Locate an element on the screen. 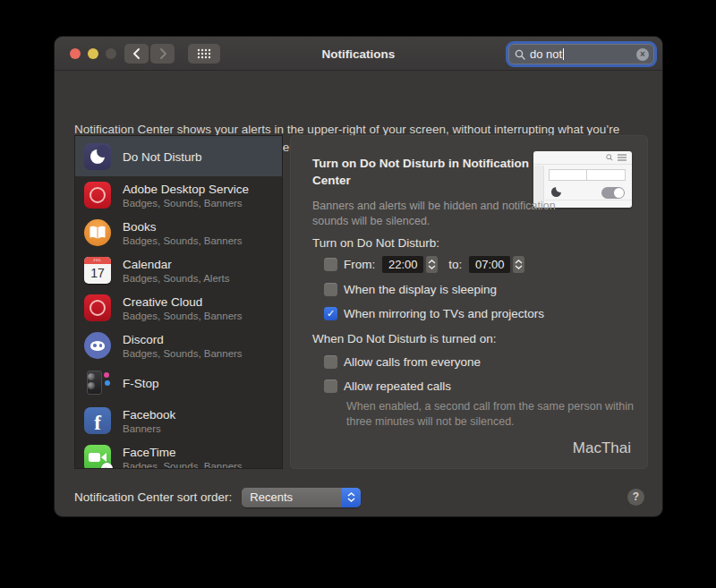 The image size is (716, 588). to-time-stepper is located at coordinates (519, 265).